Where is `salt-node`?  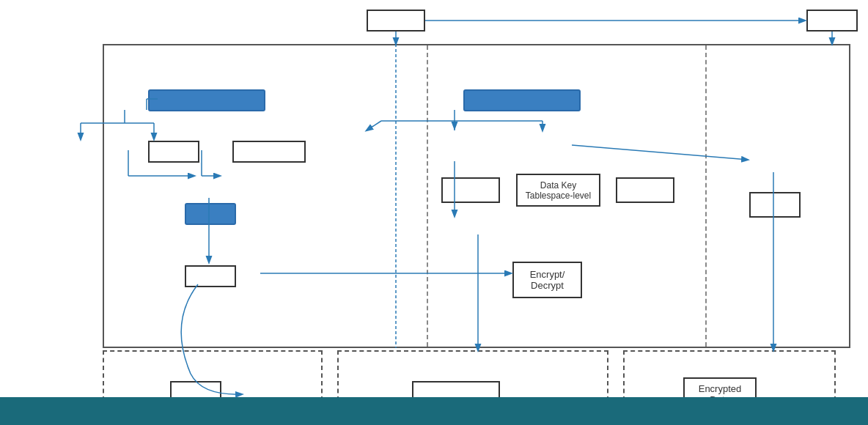 salt-node is located at coordinates (174, 152).